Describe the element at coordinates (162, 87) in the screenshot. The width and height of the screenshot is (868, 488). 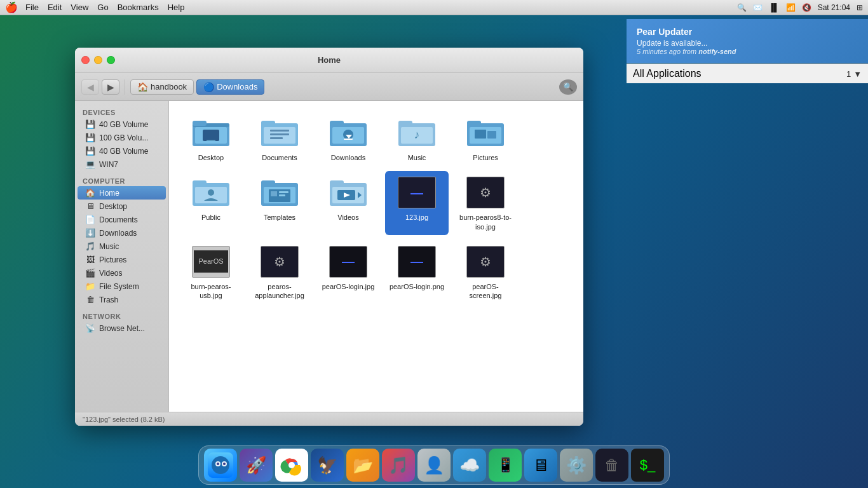
I see `breadcrumb-handbook: 🏠 handbook` at that location.